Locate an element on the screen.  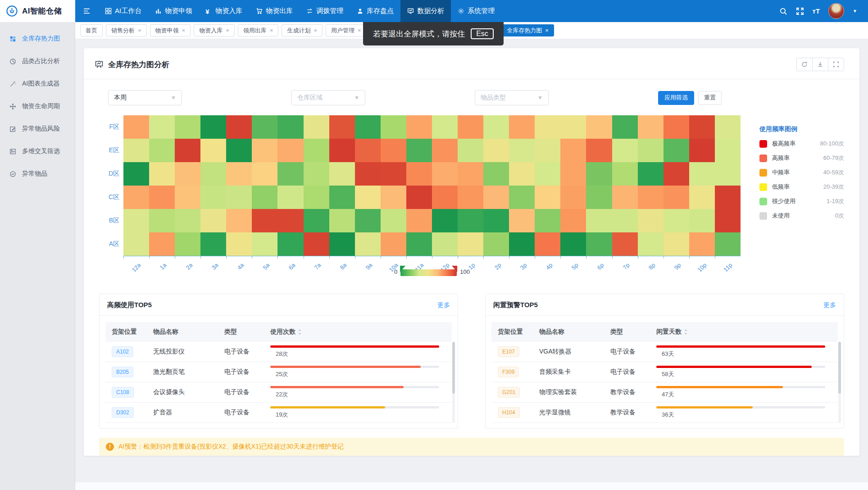
sidebar-item-anomaly: 异常物品 is located at coordinates (37, 174).